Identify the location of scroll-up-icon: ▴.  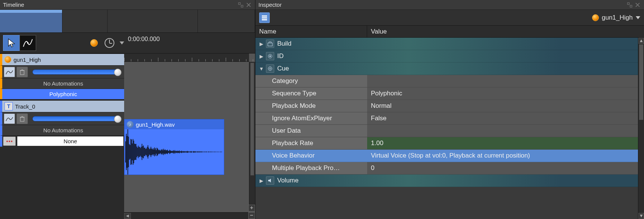
(641, 41).